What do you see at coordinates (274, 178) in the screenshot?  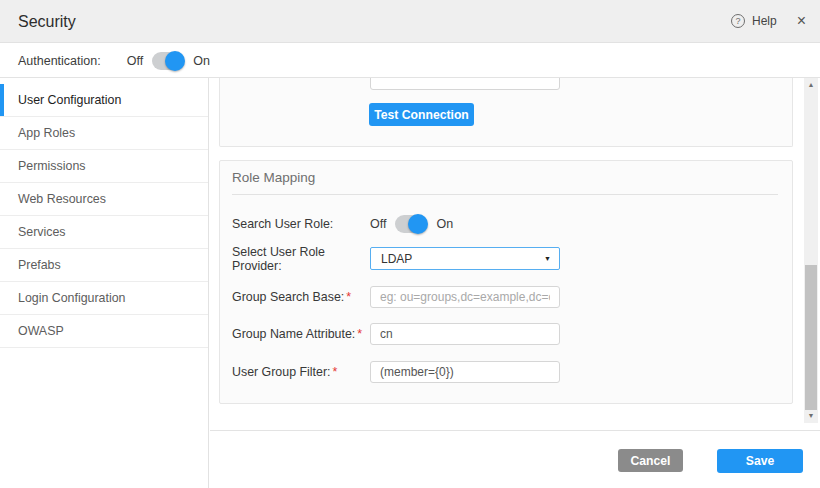 I see `role-mapping-title: Role Mapping` at bounding box center [274, 178].